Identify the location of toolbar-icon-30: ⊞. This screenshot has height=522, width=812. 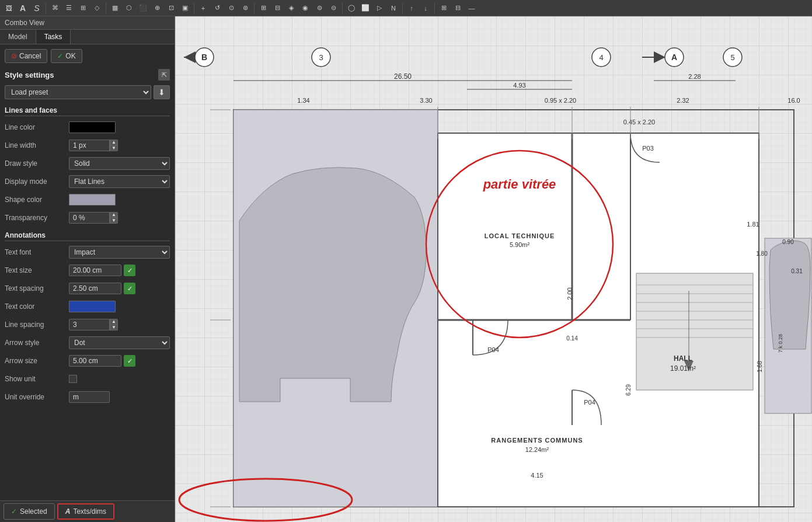
(444, 8).